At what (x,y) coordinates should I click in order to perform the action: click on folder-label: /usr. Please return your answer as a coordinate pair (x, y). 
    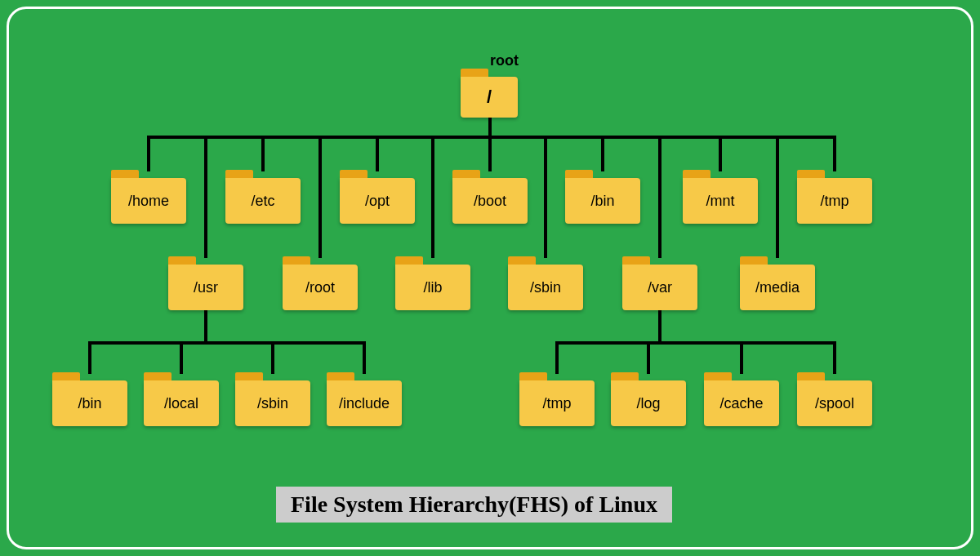
    Looking at the image, I should click on (206, 287).